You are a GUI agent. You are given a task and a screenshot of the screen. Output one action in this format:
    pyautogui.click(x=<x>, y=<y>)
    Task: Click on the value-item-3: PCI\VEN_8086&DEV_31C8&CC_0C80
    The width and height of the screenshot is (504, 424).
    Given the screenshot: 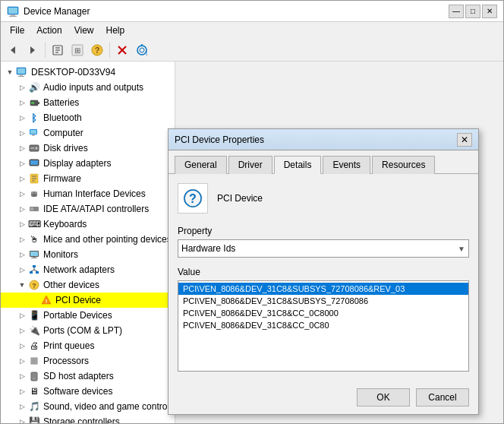 What is the action you would take?
    pyautogui.click(x=323, y=325)
    